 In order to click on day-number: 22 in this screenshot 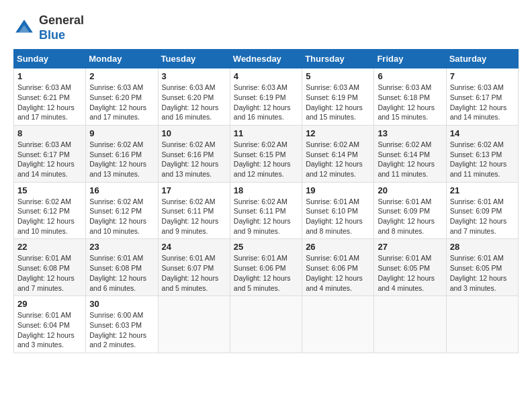, I will do `click(50, 247)`.